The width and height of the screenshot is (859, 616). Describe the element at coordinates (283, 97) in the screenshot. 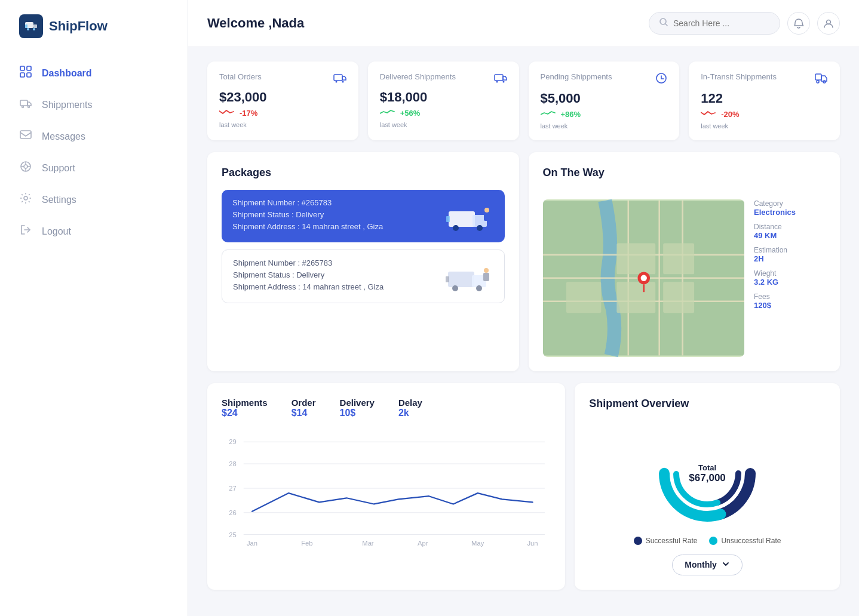

I see `stat-value-total-orders: $23,000` at that location.